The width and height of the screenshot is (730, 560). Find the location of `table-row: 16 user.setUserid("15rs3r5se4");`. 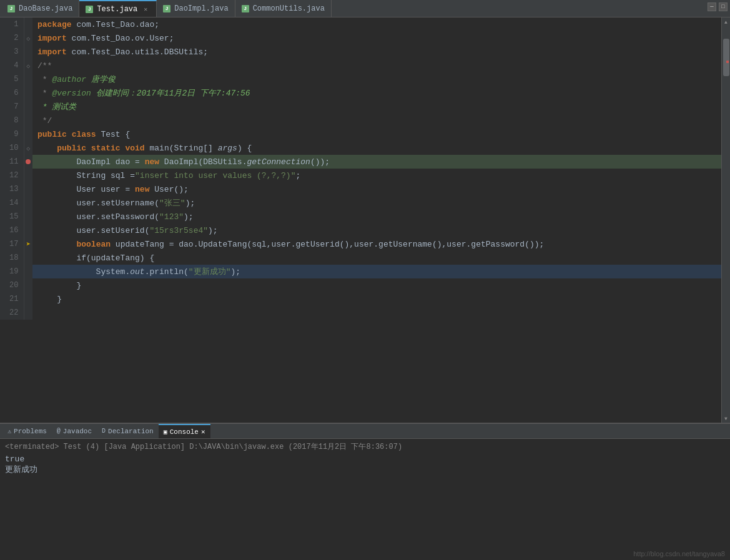

table-row: 16 user.setUserid("15rs3r5se4"); is located at coordinates (361, 230).